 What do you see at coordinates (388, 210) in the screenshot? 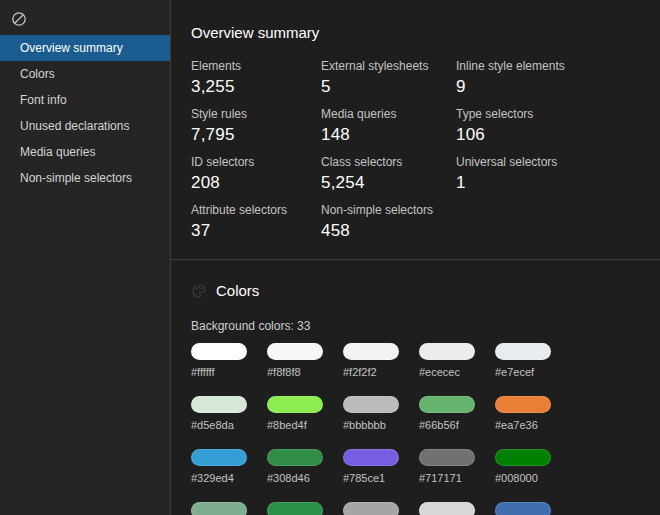
I see `stat-label: Non-simple selectors` at bounding box center [388, 210].